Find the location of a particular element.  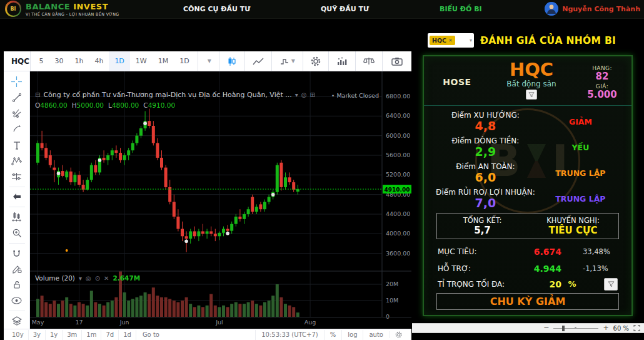

goto-button: Go to is located at coordinates (151, 334).